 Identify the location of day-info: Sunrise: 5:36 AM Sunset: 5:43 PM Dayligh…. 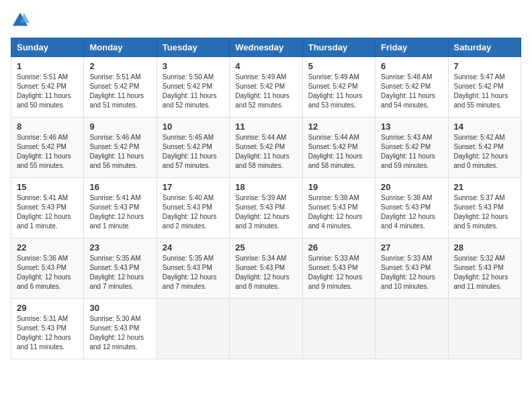
(47, 273).